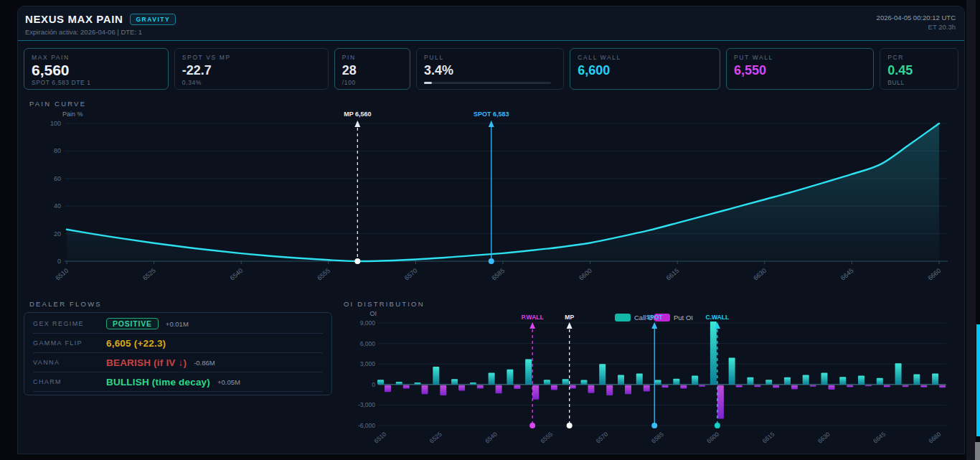 This screenshot has width=980, height=460. I want to click on expiration-subtitle: Expiración activa: 2026-04-06 | DTE: 1, so click(100, 32).